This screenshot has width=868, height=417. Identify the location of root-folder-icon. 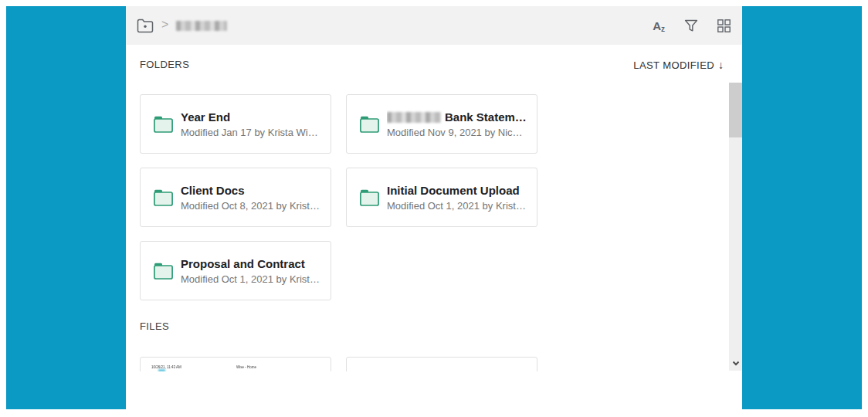
(145, 26).